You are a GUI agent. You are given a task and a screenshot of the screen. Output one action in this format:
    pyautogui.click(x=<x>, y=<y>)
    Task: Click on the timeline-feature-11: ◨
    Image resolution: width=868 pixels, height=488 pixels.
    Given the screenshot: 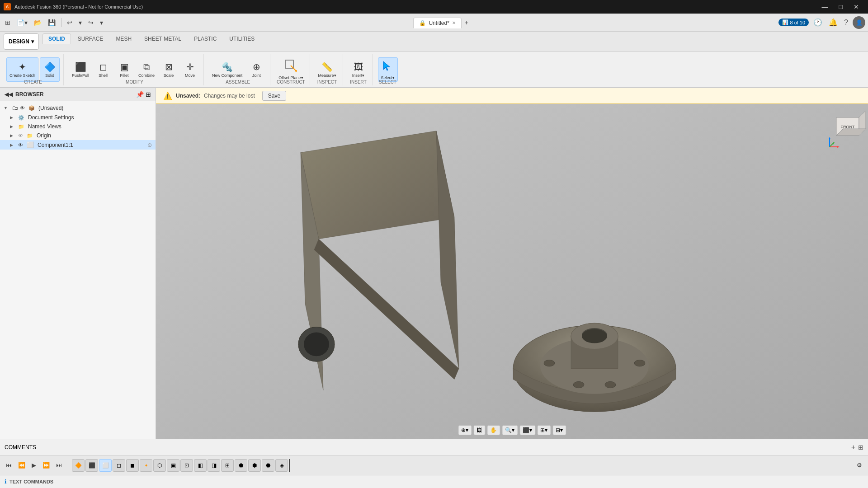 What is the action you would take?
    pyautogui.click(x=214, y=465)
    